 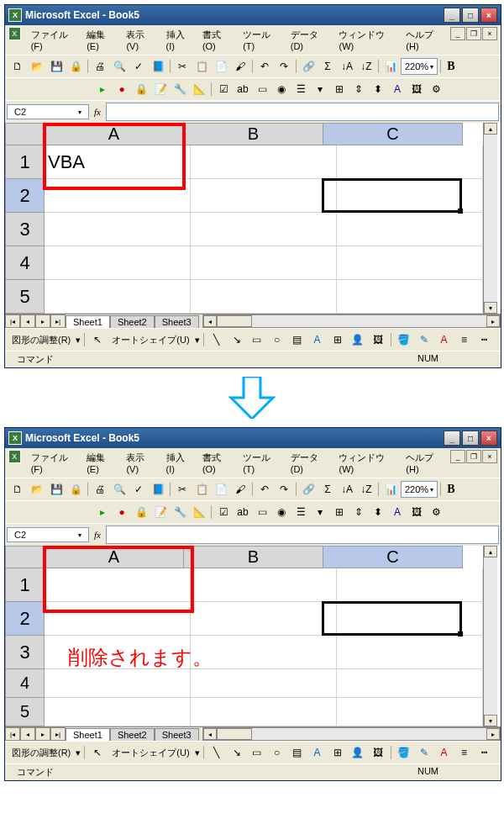 I want to click on menu-help: ヘルプ(H), so click(x=424, y=462).